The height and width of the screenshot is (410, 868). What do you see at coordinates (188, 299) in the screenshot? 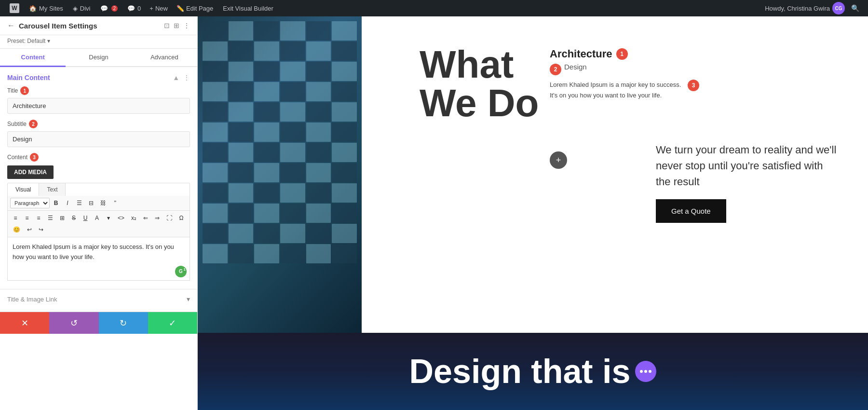
I see `chevron-down-icon: ▾` at bounding box center [188, 299].